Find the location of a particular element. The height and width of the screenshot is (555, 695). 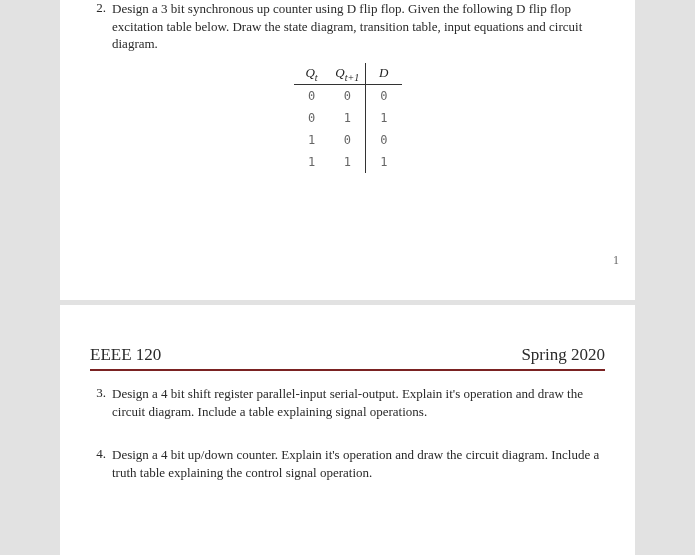

question-3: 3. Design a 4 bit shift register paralle… is located at coordinates (348, 402).